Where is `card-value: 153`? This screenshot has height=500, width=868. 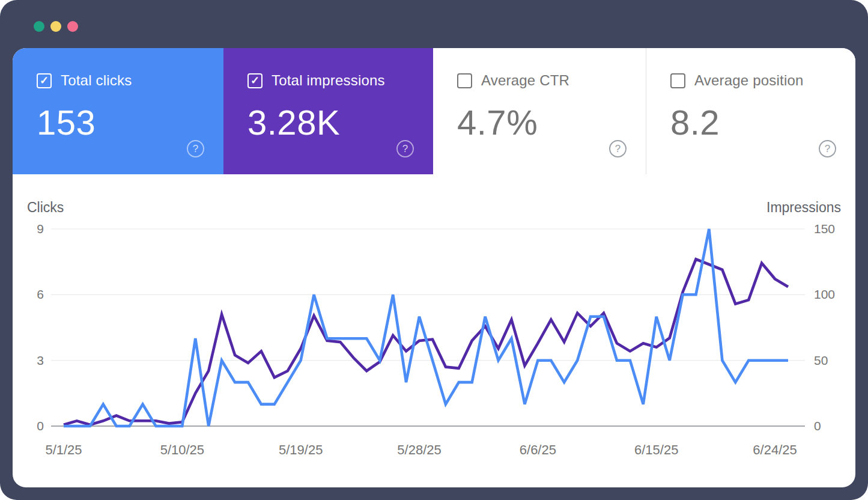 card-value: 153 is located at coordinates (130, 123).